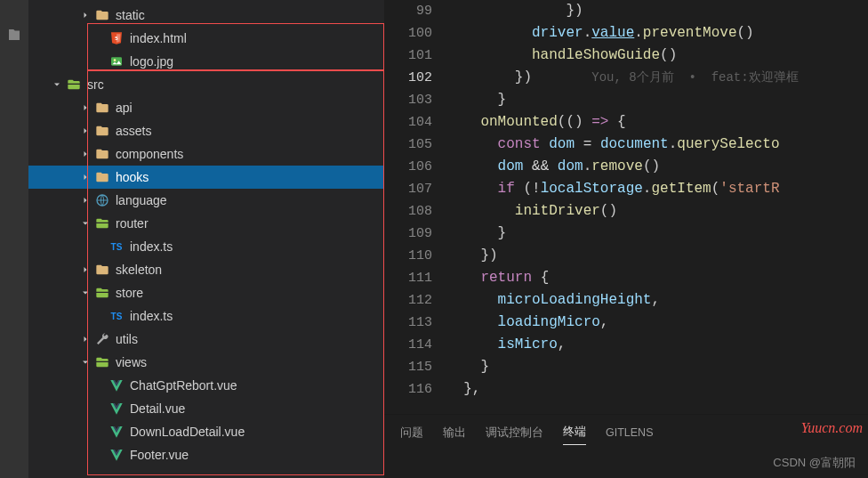 This screenshot has height=478, width=868. Describe the element at coordinates (408, 11) in the screenshot. I see `line-number: 99` at that location.